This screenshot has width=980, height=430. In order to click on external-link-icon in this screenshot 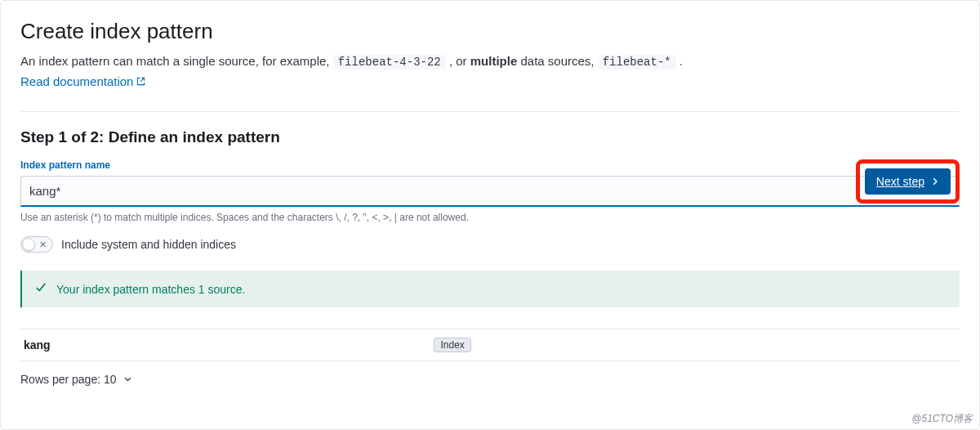, I will do `click(140, 82)`.